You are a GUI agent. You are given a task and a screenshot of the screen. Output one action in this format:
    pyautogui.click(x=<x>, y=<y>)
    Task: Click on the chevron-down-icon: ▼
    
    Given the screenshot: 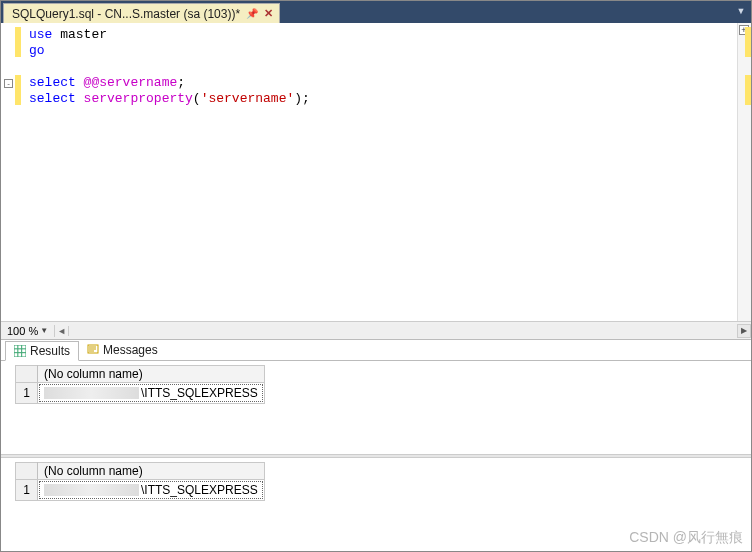 What is the action you would take?
    pyautogui.click(x=44, y=330)
    